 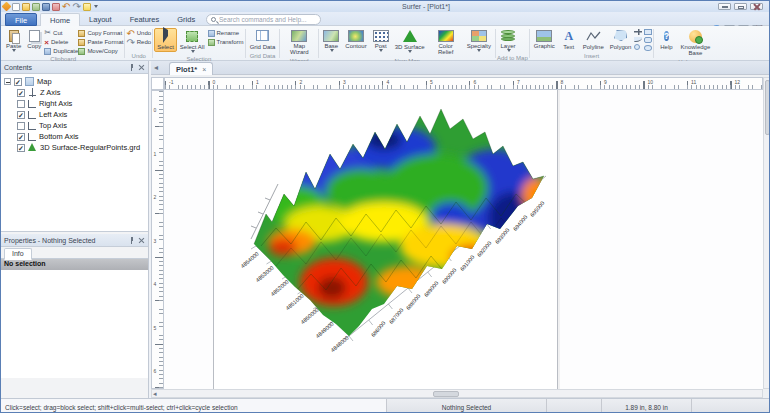 I want to click on dropdown-arrow-icon, so click(x=509, y=50).